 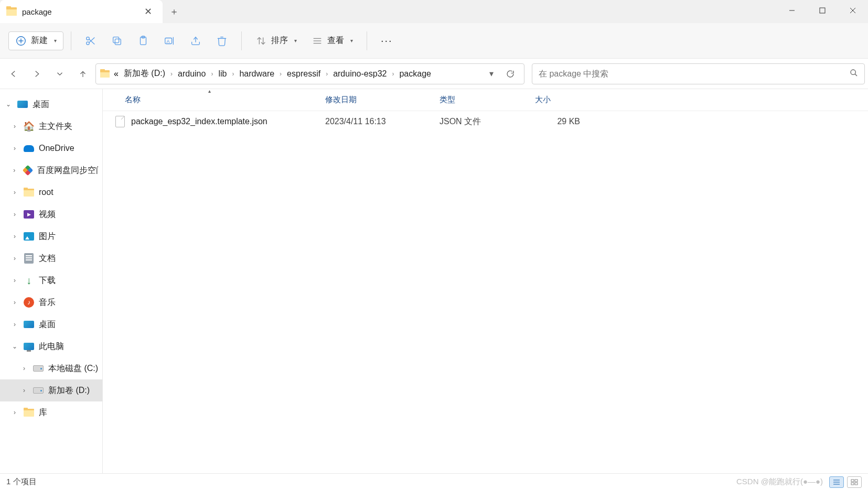 What do you see at coordinates (486, 122) in the screenshot?
I see `file-rows: package_esp32_index.template.json2023/4/…` at bounding box center [486, 122].